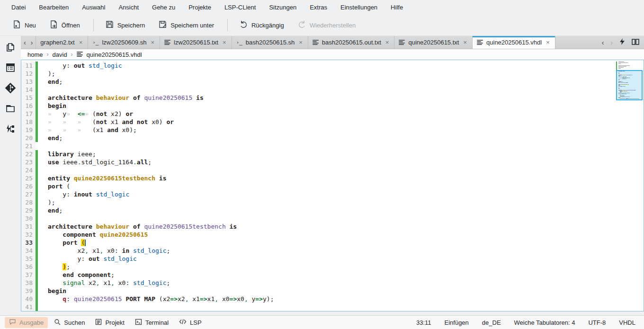  I want to click on editor-line: 11 y: out std_logic, so click(332, 65).